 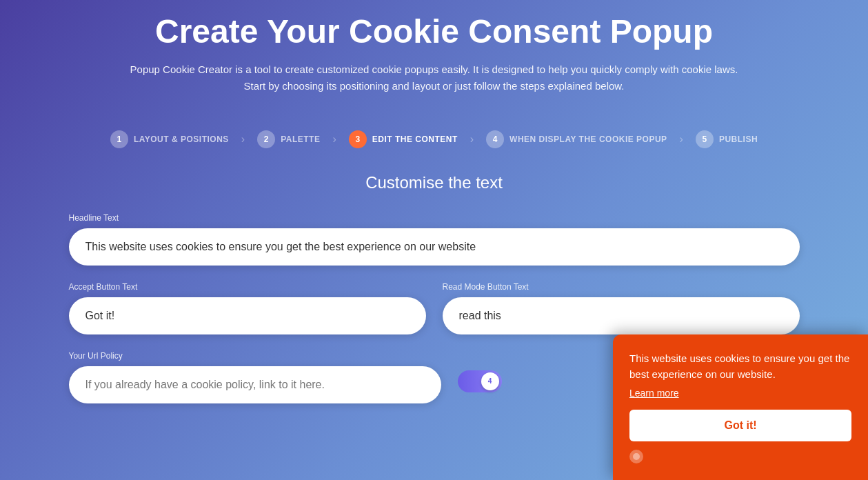 What do you see at coordinates (170, 139) in the screenshot?
I see `step-1: 1 LAYOUT & POSITIONS` at bounding box center [170, 139].